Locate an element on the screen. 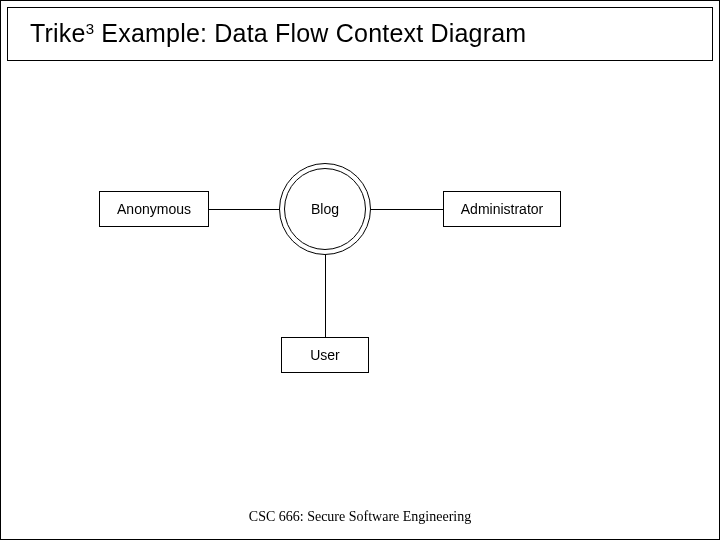 This screenshot has height=540, width=720. connector-blog-administrator is located at coordinates (407, 210).